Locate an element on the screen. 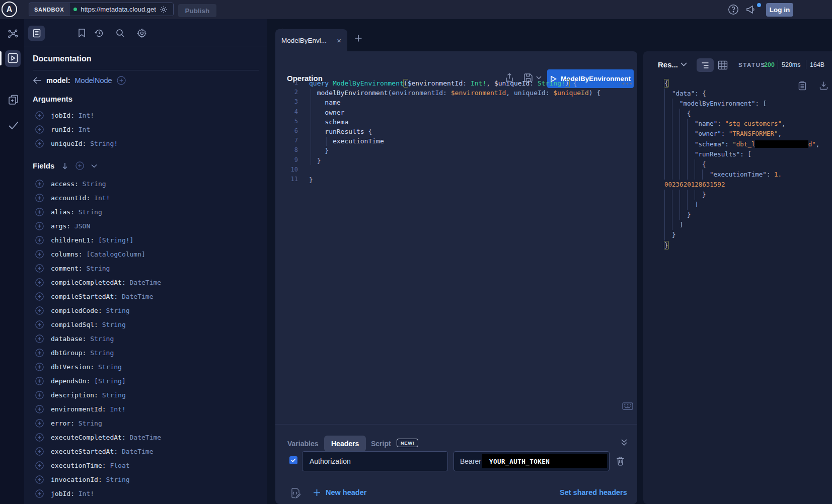 This screenshot has height=504, width=832. code-line: 8 } is located at coordinates (451, 150).